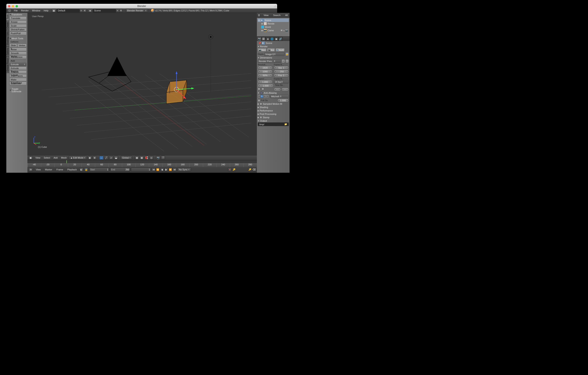 This screenshot has width=588, height=375. Describe the element at coordinates (141, 170) in the screenshot. I see `current-frame-field: 1` at that location.